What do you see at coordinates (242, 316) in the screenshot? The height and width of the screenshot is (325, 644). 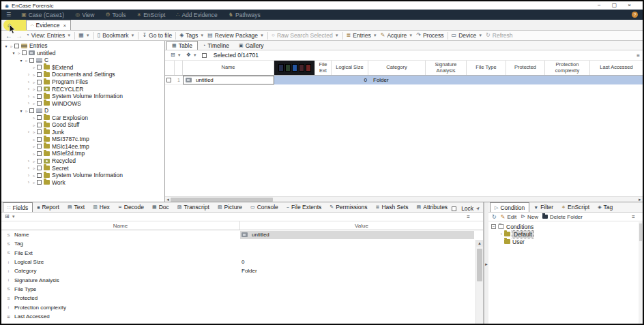 I see `field-row-last-accessed: ⊞Last Accessed` at bounding box center [242, 316].